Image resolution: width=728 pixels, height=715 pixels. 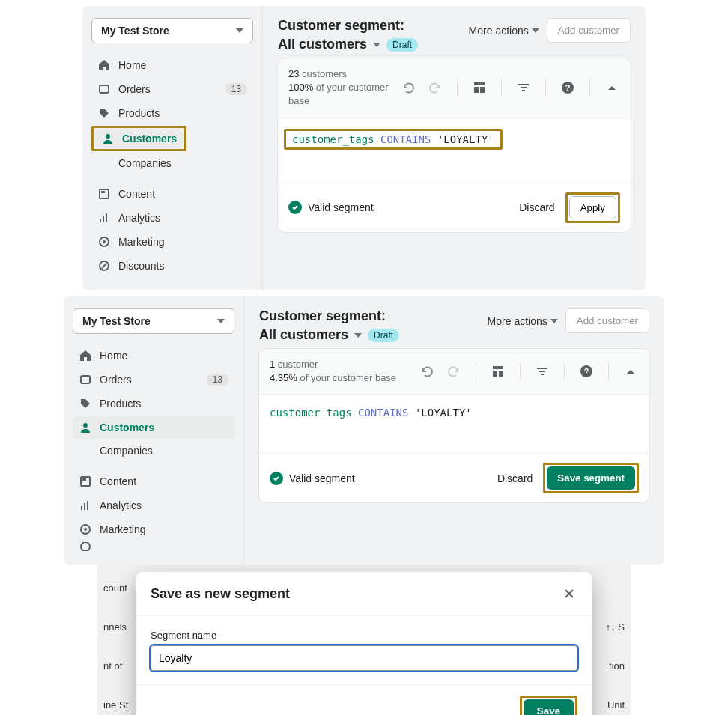 What do you see at coordinates (593, 208) in the screenshot?
I see `apply-button: Apply` at bounding box center [593, 208].